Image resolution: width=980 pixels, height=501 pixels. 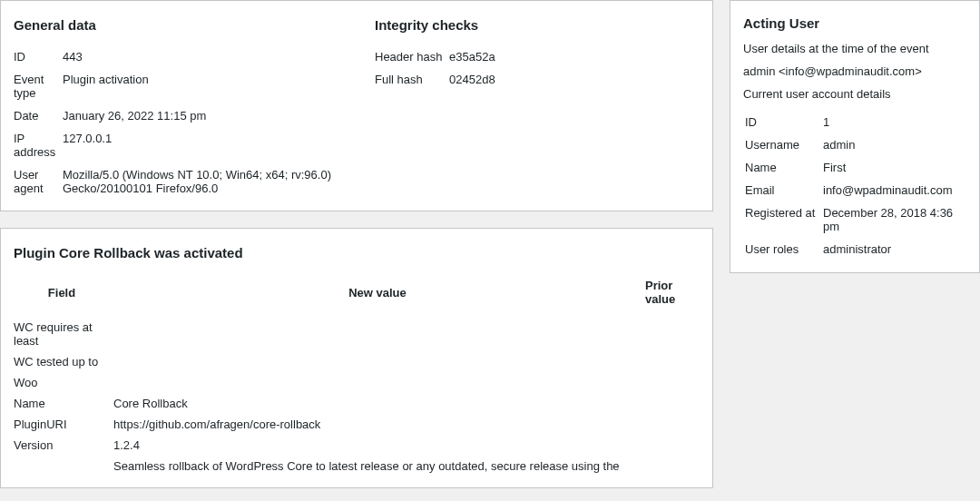 What do you see at coordinates (357, 383) in the screenshot?
I see `table-row: Woo` at bounding box center [357, 383].